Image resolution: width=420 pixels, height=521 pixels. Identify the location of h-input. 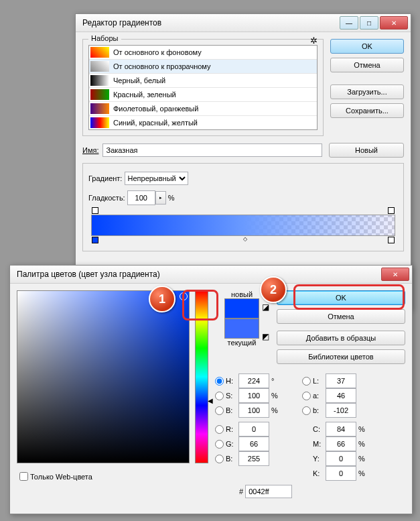
(254, 381).